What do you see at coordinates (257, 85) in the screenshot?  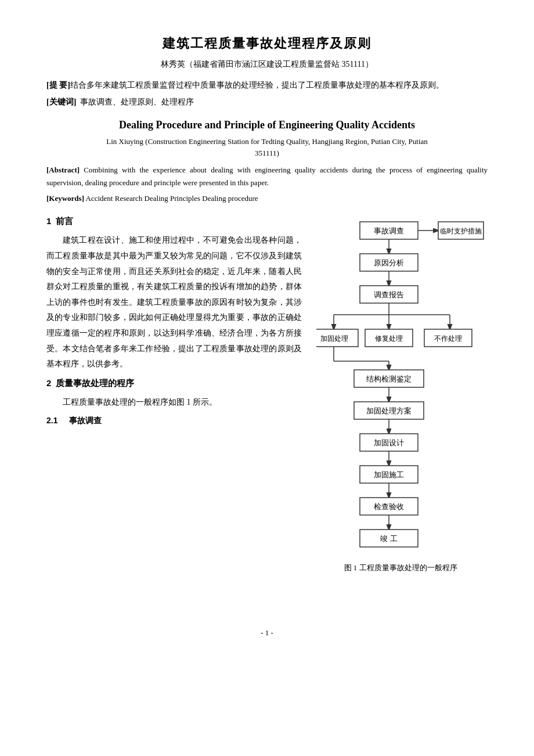 I see `abstract-text-zh: 结合多年来建筑工程质量监督过程中质量事故的处理经验，提出了工程质量事故处理的基本…` at bounding box center [257, 85].